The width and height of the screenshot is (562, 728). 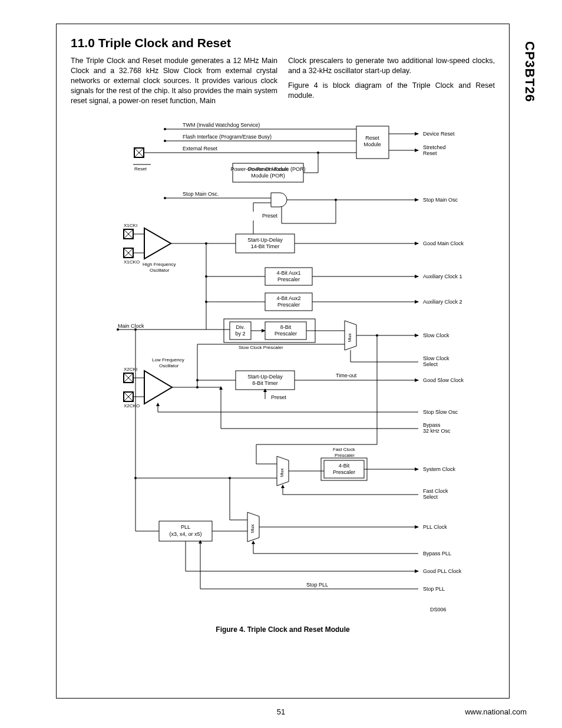 What do you see at coordinates (442, 571) in the screenshot?
I see `svg-text: Good PLL Clock` at bounding box center [442, 571].